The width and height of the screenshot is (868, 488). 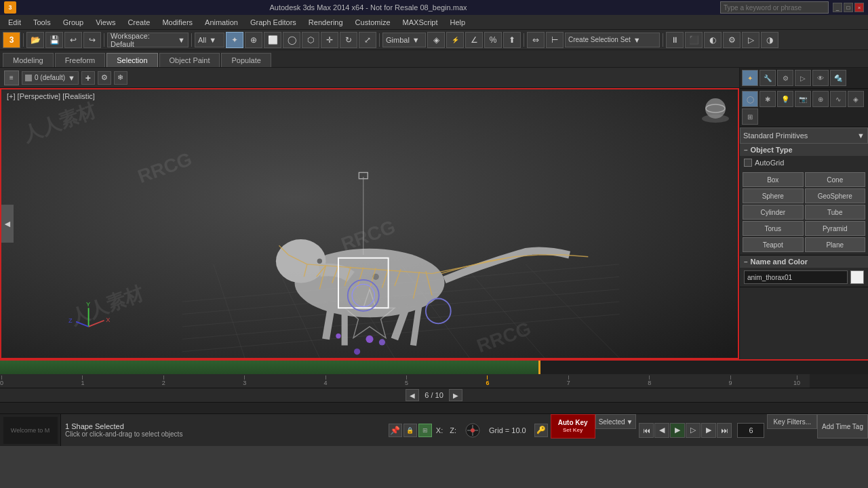 What do you see at coordinates (803, 99) in the screenshot?
I see `tab-cameras: 📷` at bounding box center [803, 99].